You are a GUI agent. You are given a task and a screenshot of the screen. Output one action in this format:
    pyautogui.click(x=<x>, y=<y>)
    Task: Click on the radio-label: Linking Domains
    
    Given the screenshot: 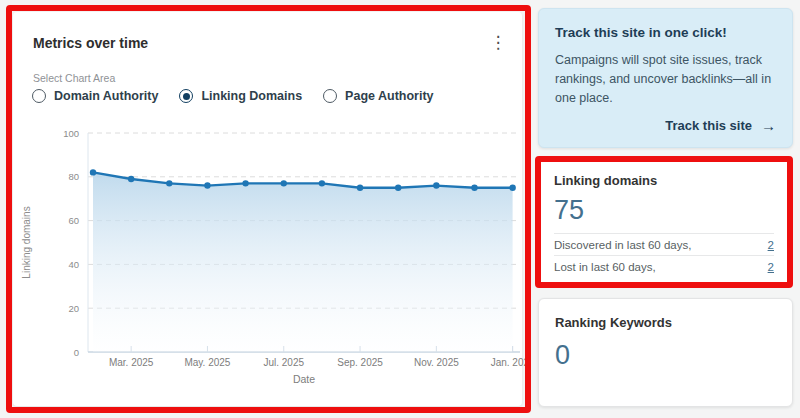 What is the action you would take?
    pyautogui.click(x=252, y=96)
    